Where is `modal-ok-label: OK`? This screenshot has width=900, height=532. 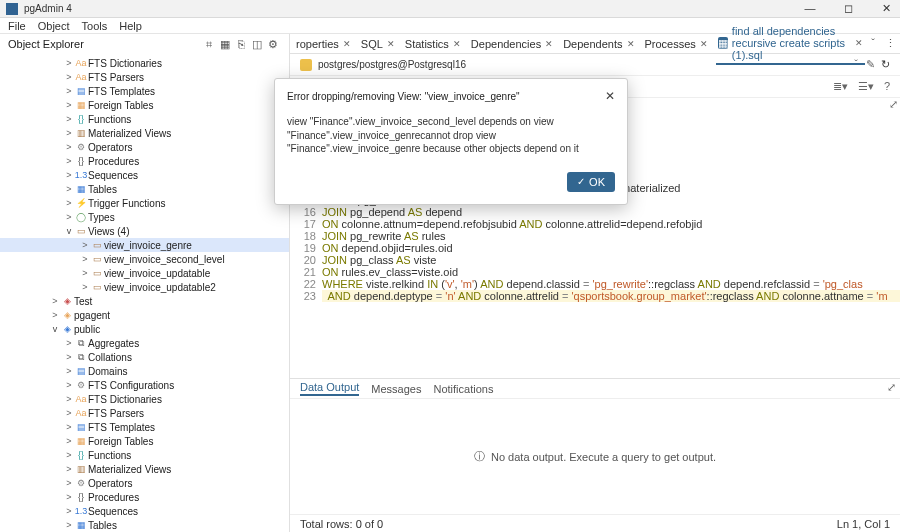
modal-ok-label: OK is located at coordinates (597, 182).